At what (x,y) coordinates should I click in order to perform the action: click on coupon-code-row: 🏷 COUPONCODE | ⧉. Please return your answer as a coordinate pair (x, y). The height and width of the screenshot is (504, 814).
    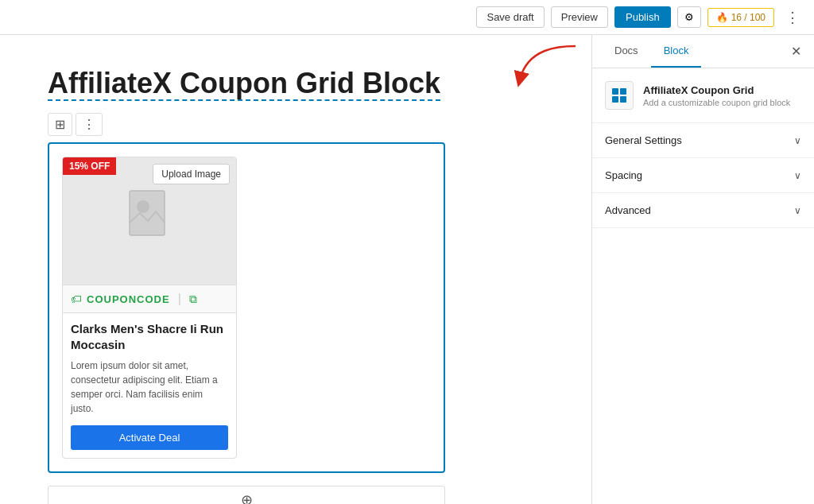
    Looking at the image, I should click on (149, 299).